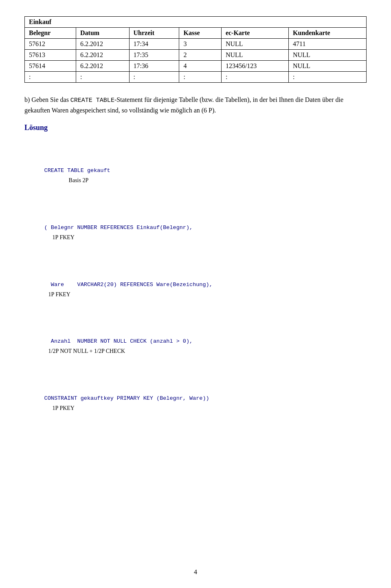 This screenshot has width=391, height=588. Describe the element at coordinates (77, 170) in the screenshot. I see `code-text-1: CREATE TABLE gekauft` at that location.